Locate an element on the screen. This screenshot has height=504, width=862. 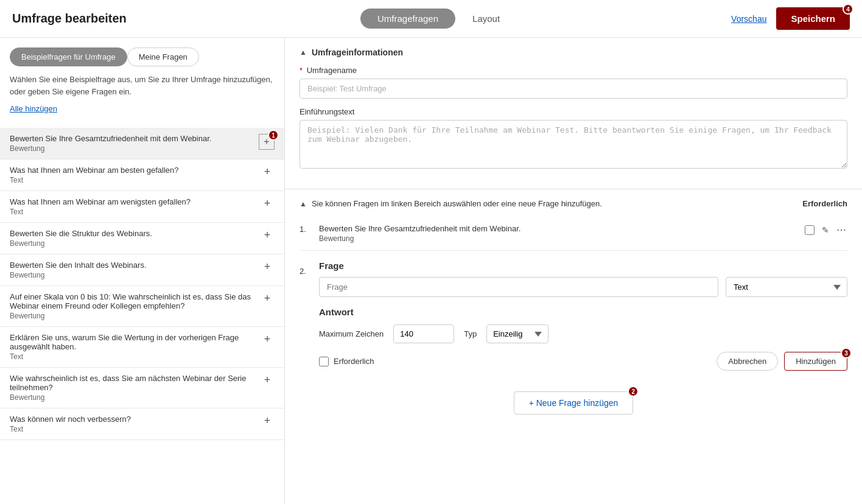
questions-description: Sie können Fragen im linken Bereich ausw… is located at coordinates (457, 203).